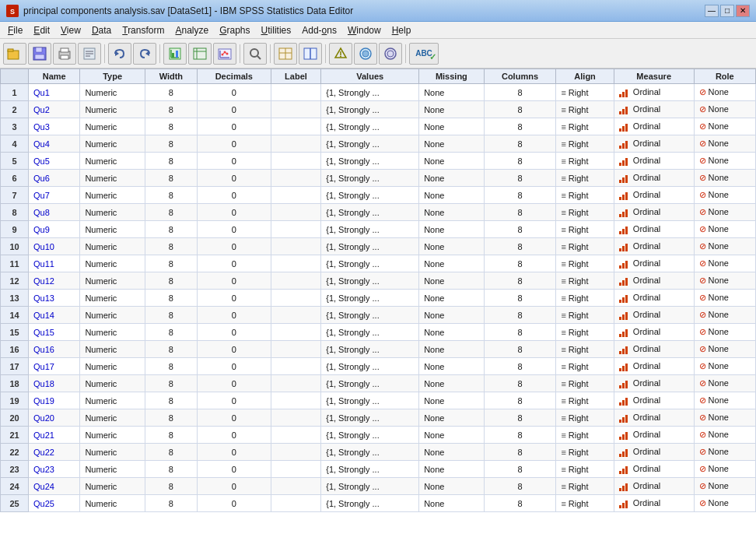 The width and height of the screenshot is (756, 541). What do you see at coordinates (171, 76) in the screenshot?
I see `col-header-width: Width` at bounding box center [171, 76].